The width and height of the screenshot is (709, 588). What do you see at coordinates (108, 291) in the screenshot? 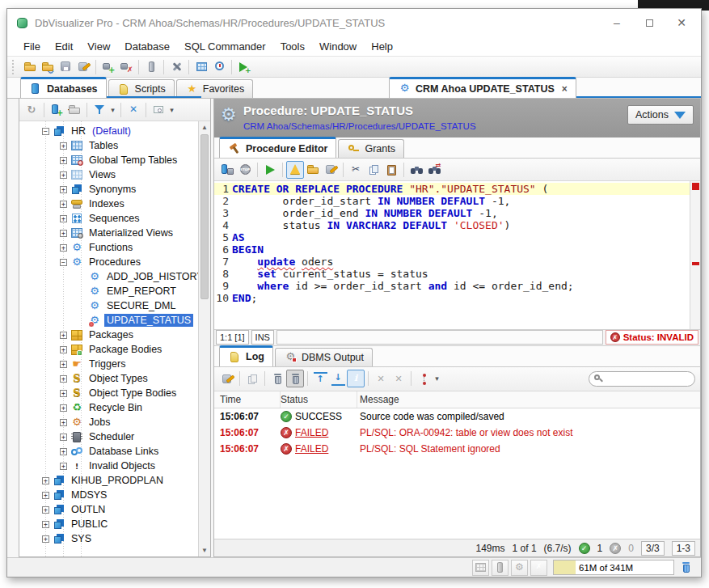
I see `tree-item-emp_report: ⚙EMP_REPORT` at bounding box center [108, 291].